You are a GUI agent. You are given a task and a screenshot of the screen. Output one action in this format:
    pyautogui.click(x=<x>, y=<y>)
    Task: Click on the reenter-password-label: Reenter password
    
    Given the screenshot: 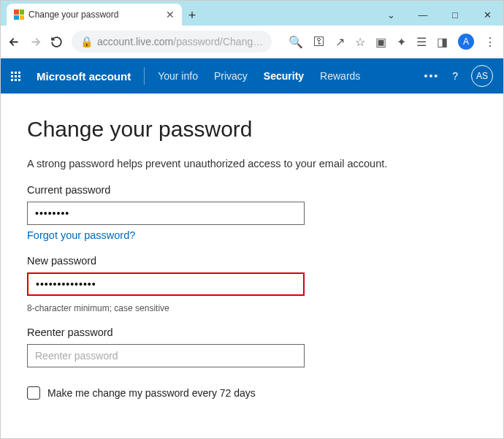 What is the action you would take?
    pyautogui.click(x=252, y=332)
    